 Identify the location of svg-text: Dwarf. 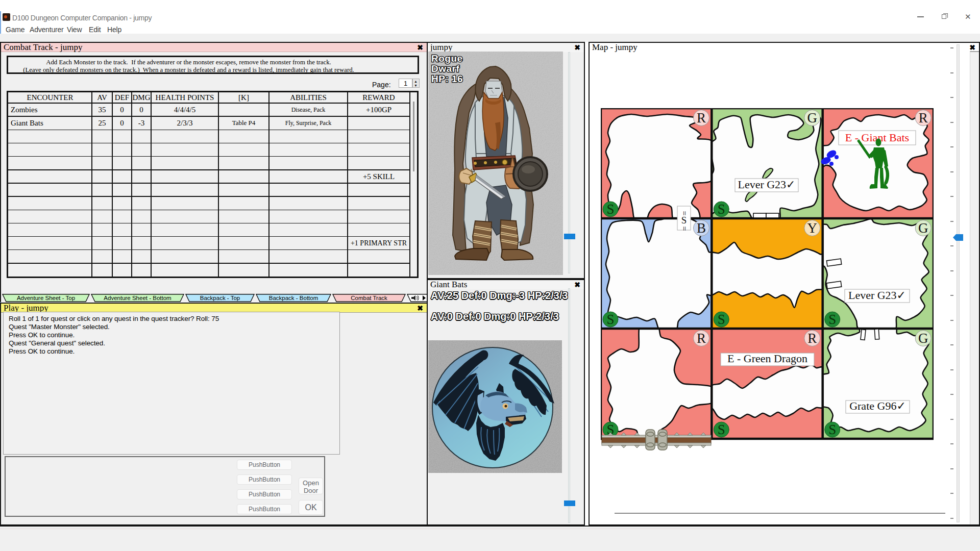
(445, 68).